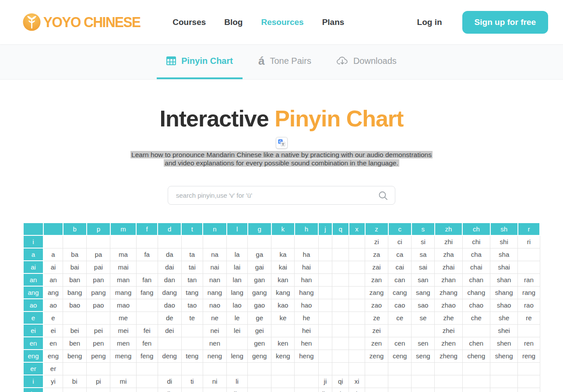  Describe the element at coordinates (448, 318) in the screenshot. I see `pinyin-cell-zhe: zhe` at that location.